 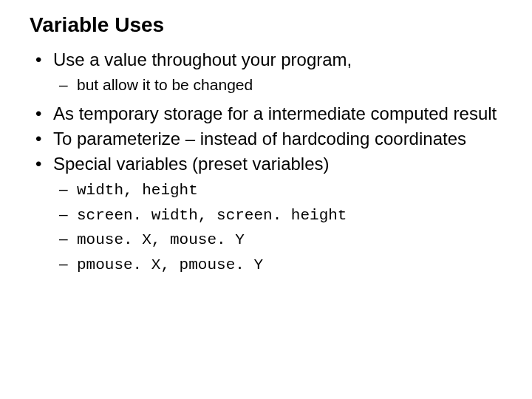 I want to click on list-item: As temporary storage for a intermediate …, so click(x=272, y=114).